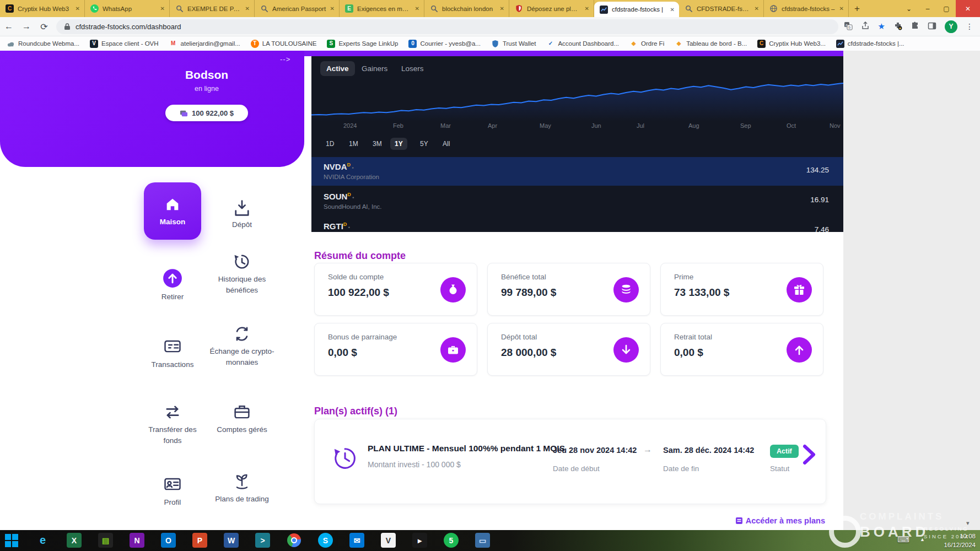 The height and width of the screenshot is (551, 980). What do you see at coordinates (242, 284) in the screenshot?
I see `sidebar-item-historique-des-b-n-fices: Historique des bénéfices` at bounding box center [242, 284].